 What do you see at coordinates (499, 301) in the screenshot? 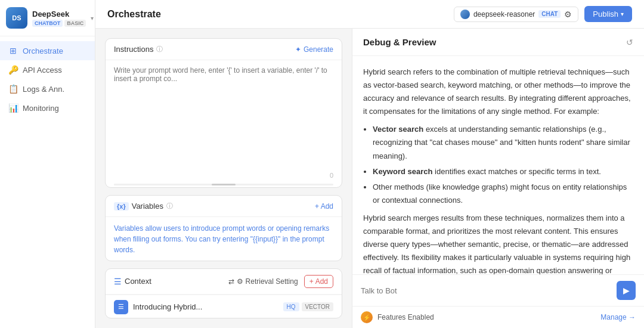
I see `bottom-bar: ▶ ⚡ Features Enabled Manage →` at bounding box center [499, 301].